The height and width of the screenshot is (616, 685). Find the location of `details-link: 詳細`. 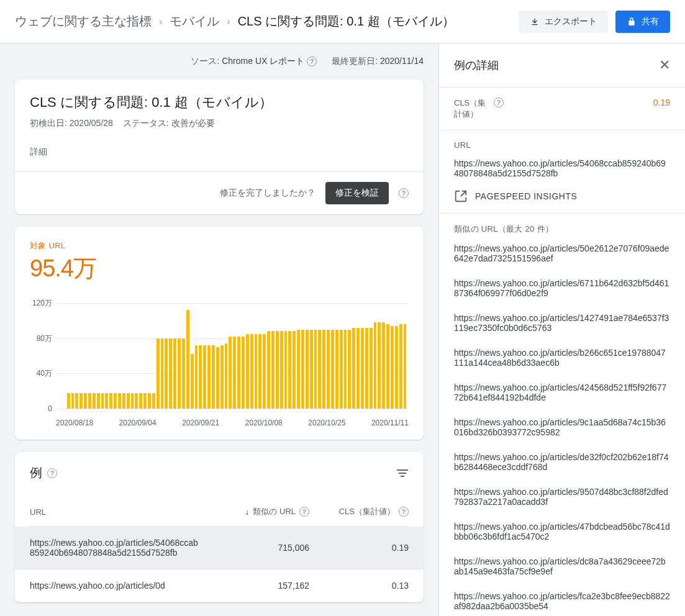

details-link: 詳細 is located at coordinates (219, 152).